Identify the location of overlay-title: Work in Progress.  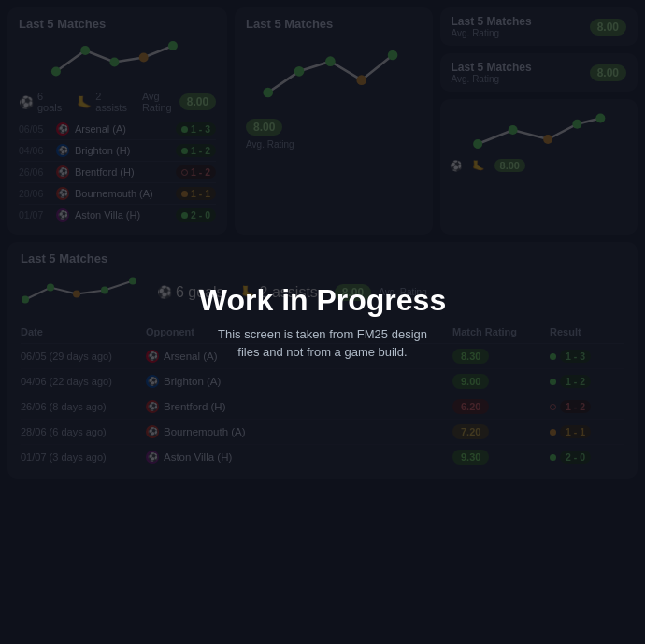
(322, 301).